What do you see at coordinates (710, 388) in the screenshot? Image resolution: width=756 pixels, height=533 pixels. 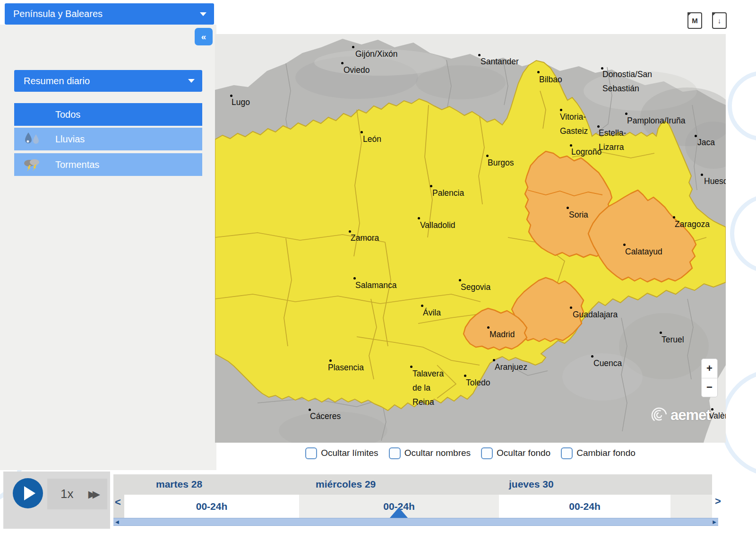 I see `zoom-out-button: −` at bounding box center [710, 388].